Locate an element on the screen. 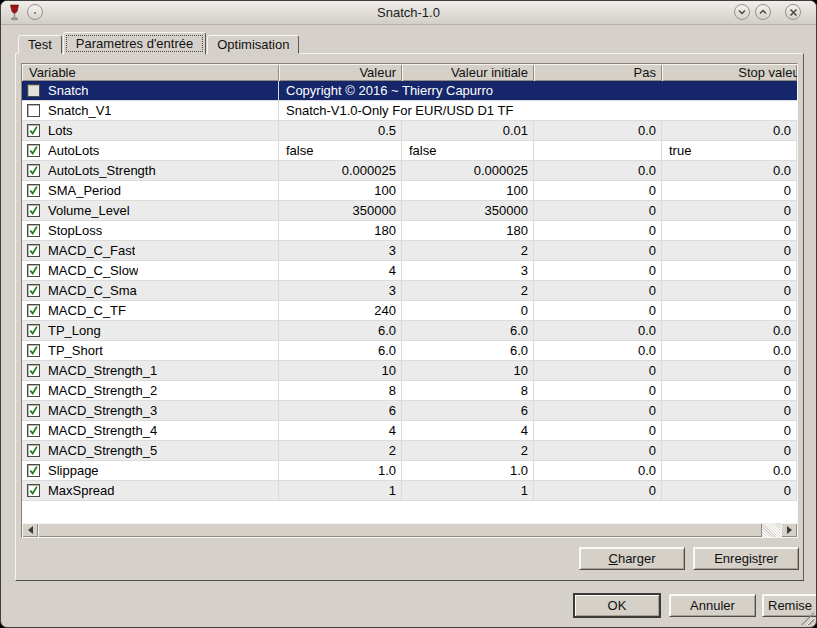 This screenshot has width=817, height=628. value-cell: 0.000025 is located at coordinates (468, 170).